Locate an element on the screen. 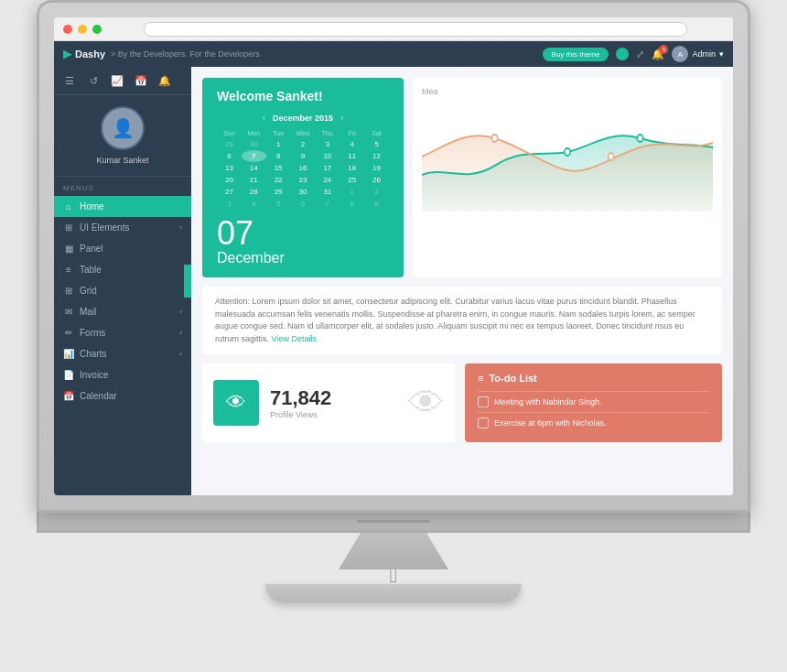  cal-cell-today: 7 is located at coordinates (254, 156).